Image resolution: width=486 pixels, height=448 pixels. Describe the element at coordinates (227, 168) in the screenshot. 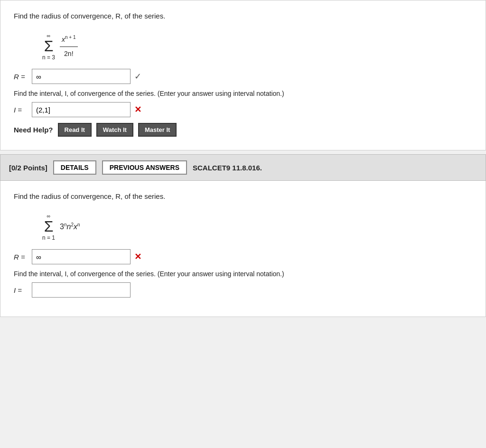

I see `scalcet-label: SCALCET9 11.8.016.` at that location.